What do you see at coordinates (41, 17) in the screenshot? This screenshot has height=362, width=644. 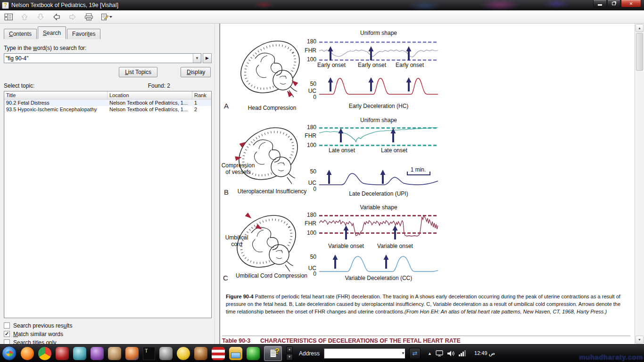 I see `next-topic-button` at bounding box center [41, 17].